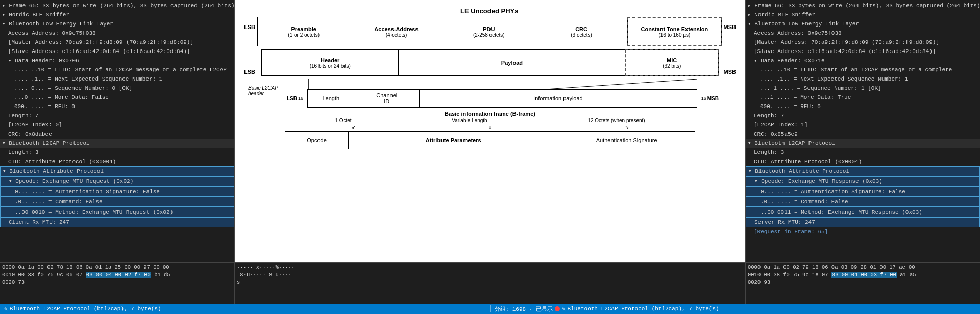 This screenshot has height=314, width=980. What do you see at coordinates (489, 11) in the screenshot?
I see `diagram-title: LE Uncoded PHYs` at bounding box center [489, 11].